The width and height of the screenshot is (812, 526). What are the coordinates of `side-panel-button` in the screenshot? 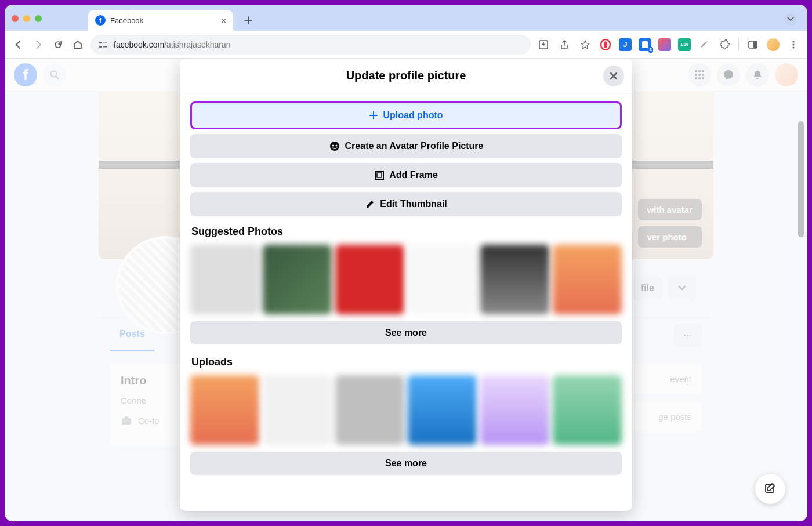 It's located at (753, 45).